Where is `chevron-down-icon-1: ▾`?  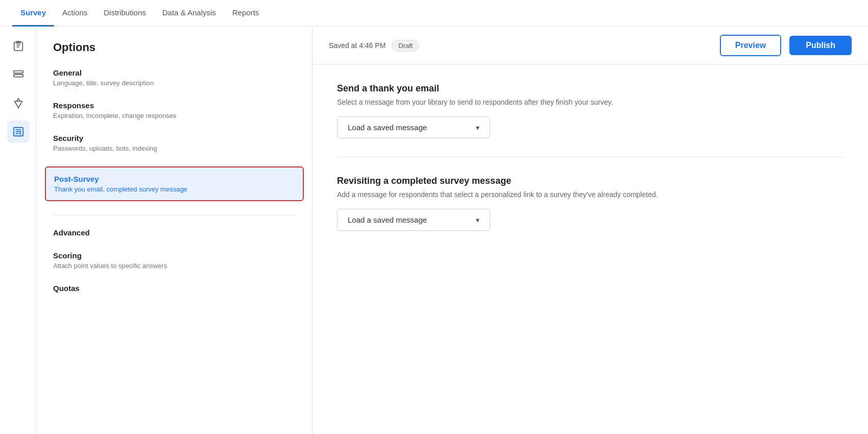
chevron-down-icon-1: ▾ is located at coordinates (478, 128).